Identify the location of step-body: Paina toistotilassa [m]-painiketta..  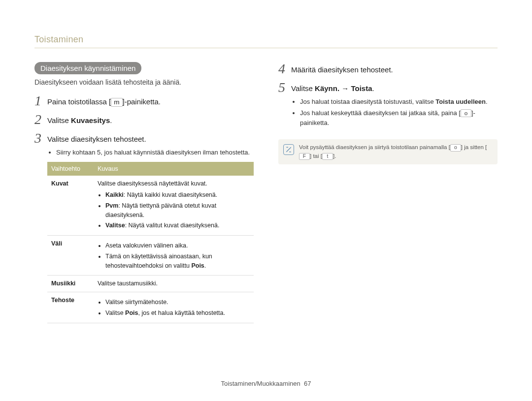
(151, 100).